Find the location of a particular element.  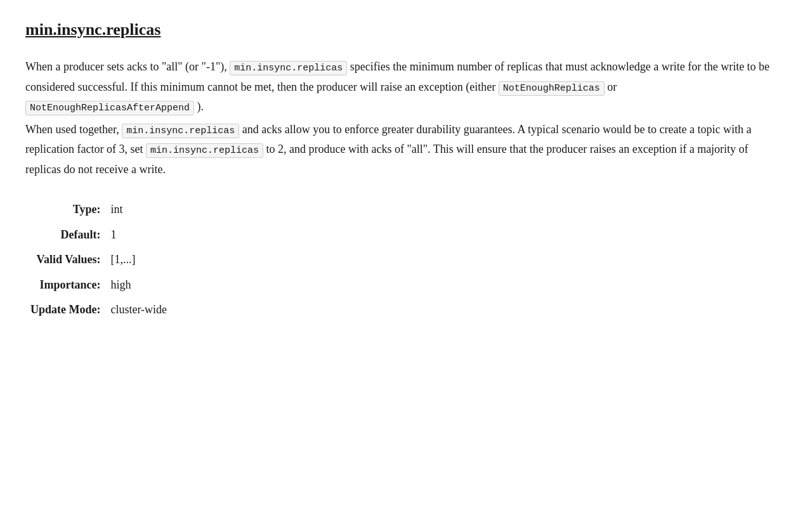

inline-code-5: min.insync.replicas is located at coordinates (204, 151).